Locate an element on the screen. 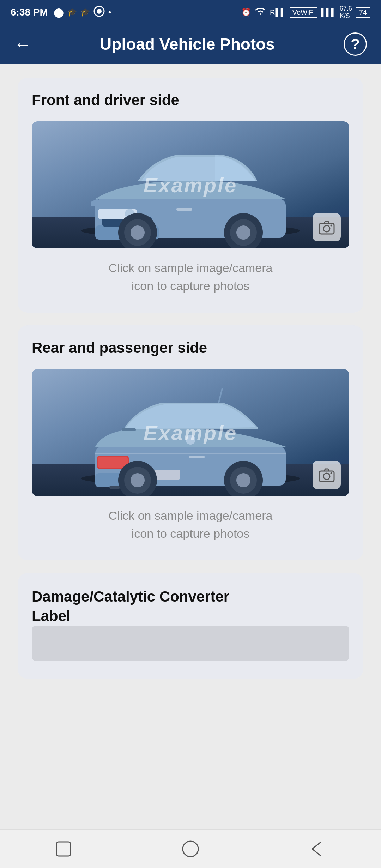  signal-icon: R▌▌ is located at coordinates (278, 13).